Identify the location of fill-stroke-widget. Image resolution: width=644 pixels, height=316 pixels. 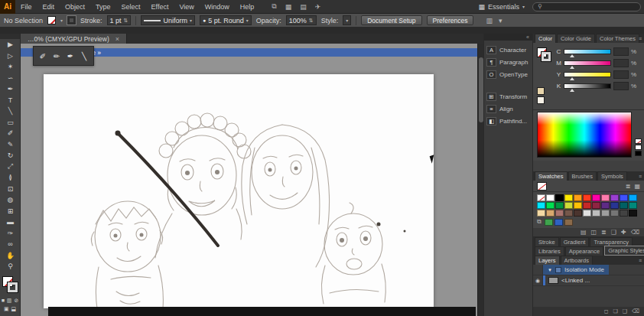
(11, 285).